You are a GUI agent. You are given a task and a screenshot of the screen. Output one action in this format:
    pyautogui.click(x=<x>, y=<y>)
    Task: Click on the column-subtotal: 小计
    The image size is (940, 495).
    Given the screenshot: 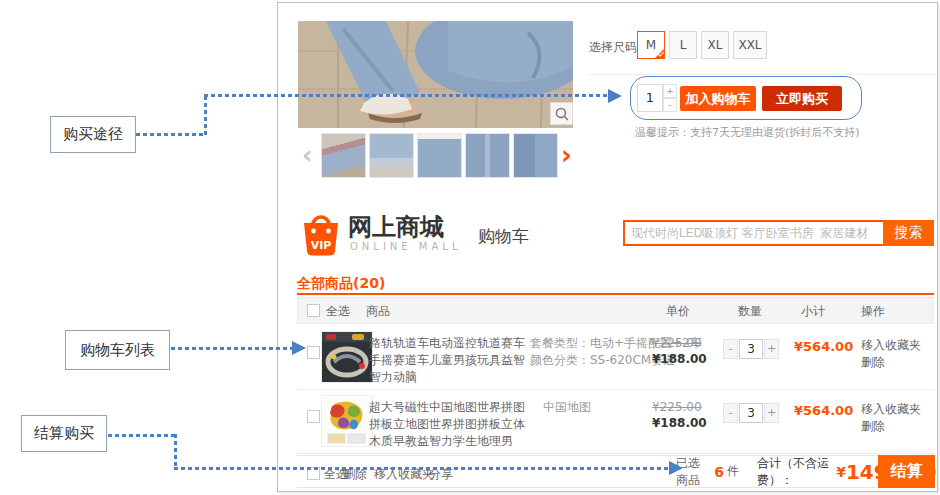 What is the action you would take?
    pyautogui.click(x=813, y=312)
    